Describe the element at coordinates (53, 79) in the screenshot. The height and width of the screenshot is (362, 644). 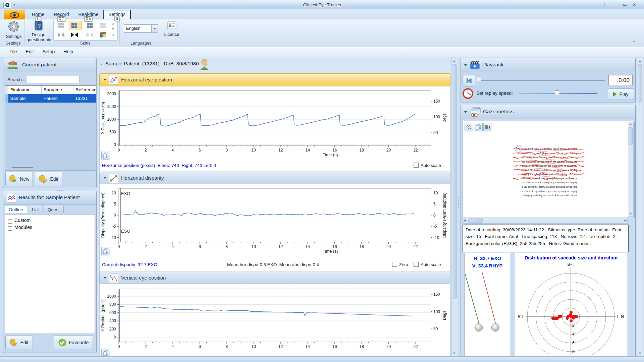
I see `search-input` at that location.